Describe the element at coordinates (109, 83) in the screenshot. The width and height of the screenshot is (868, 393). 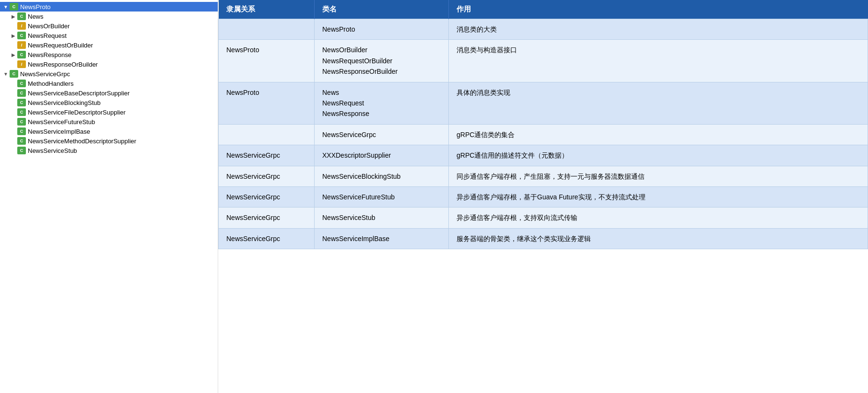
I see `tree-item-methodHandlers: CMethodHandlers` at that location.